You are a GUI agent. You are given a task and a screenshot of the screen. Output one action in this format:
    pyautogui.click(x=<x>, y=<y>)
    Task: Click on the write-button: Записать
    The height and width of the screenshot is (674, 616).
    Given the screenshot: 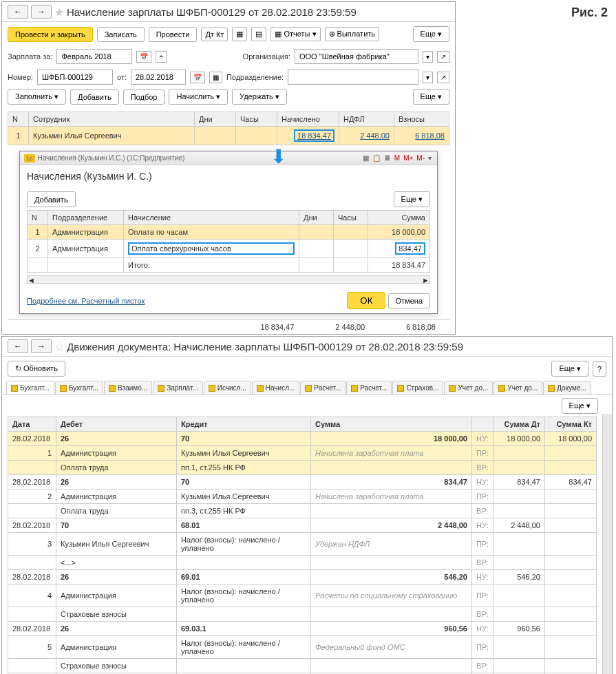 What is the action you would take?
    pyautogui.click(x=121, y=34)
    